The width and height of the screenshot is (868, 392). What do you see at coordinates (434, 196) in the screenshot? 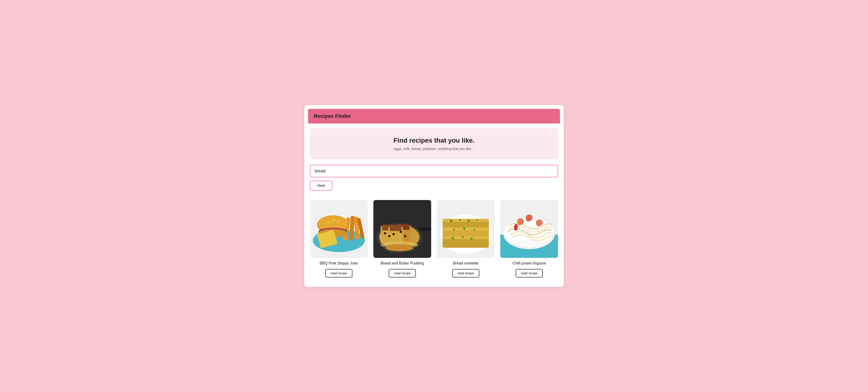
I see `app-container: Recipes Finder Find recipes that you lik…` at bounding box center [434, 196].